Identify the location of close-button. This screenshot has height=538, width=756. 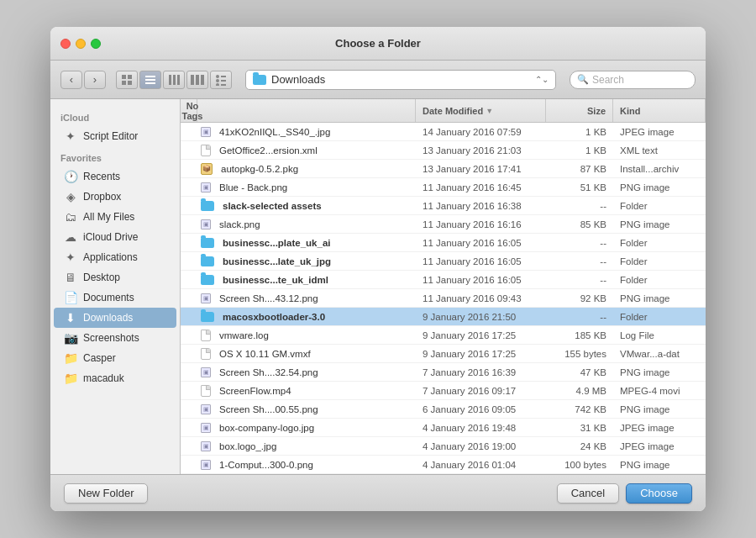
(66, 44).